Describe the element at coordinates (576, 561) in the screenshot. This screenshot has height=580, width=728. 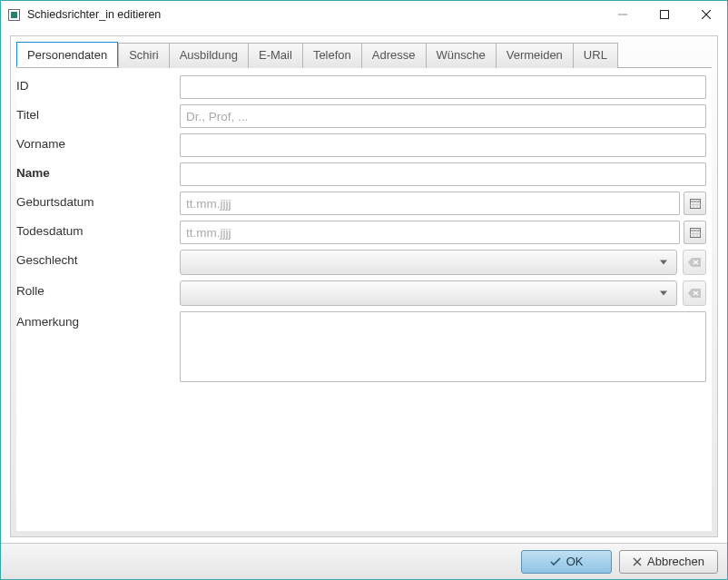
I see `ok-label: OK` at that location.